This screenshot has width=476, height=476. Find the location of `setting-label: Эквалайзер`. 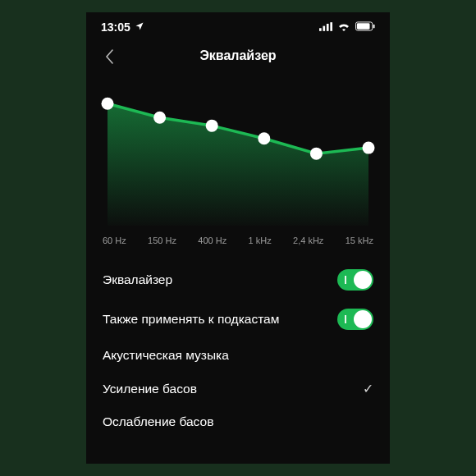

setting-label: Эквалайзер is located at coordinates (138, 280).